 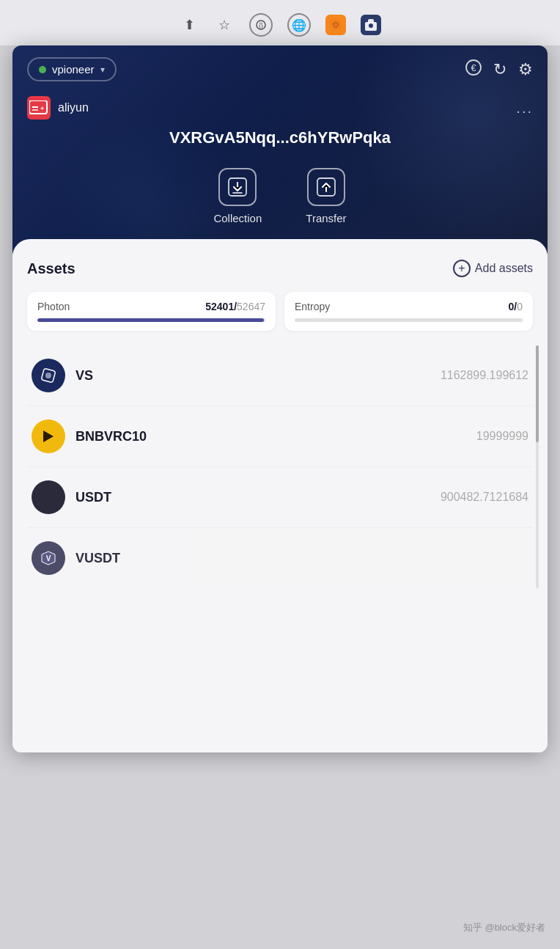 I want to click on action-buttons: Collection Transfer, so click(x=280, y=197).